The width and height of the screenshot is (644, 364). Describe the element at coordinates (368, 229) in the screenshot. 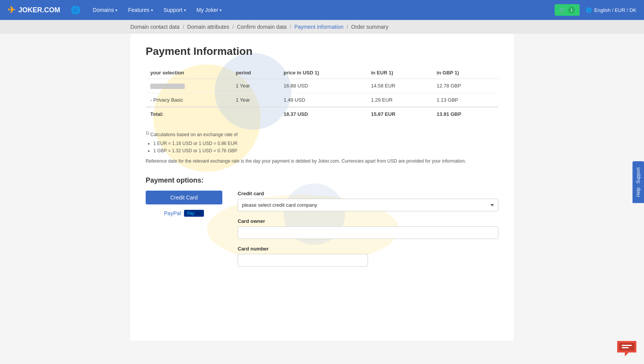

I see `card-owner-group: Card owner` at that location.